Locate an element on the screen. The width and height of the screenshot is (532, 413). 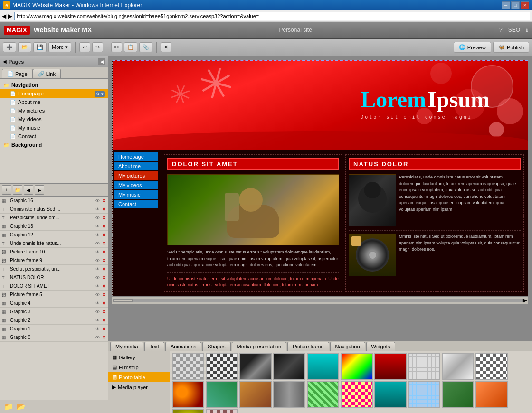
forward-icon: ▶ is located at coordinates (10, 16).